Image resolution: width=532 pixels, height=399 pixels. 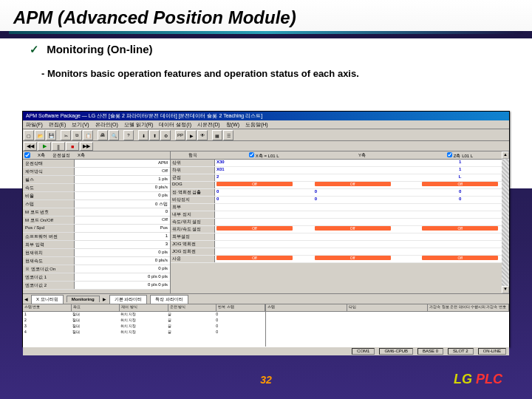 I want to click on bp-row: 4절대위치 지정끝0, so click(x=144, y=332).